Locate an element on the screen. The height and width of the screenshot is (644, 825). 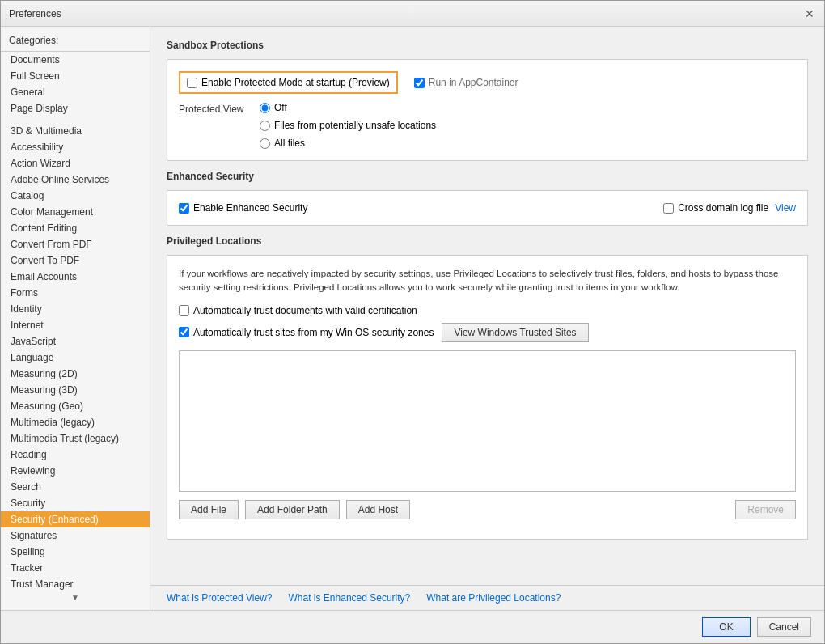
sidebar-item-full-screen: Full Screen is located at coordinates (75, 76).